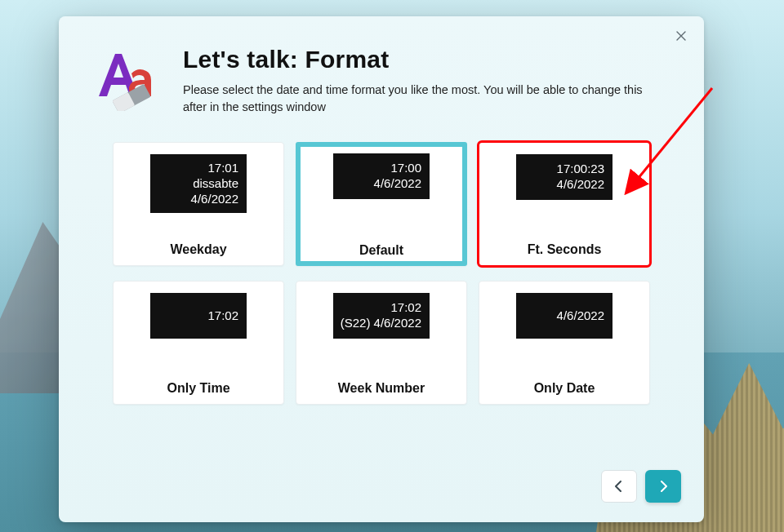  What do you see at coordinates (406, 168) in the screenshot?
I see `preview-line: 17:00` at bounding box center [406, 168].